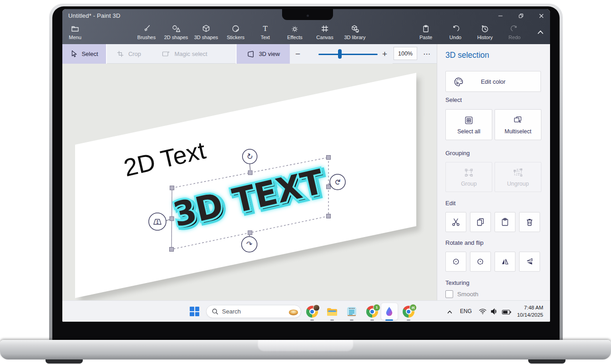 This screenshot has width=611, height=364. What do you see at coordinates (485, 29) in the screenshot?
I see `history-clock-icon` at bounding box center [485, 29].